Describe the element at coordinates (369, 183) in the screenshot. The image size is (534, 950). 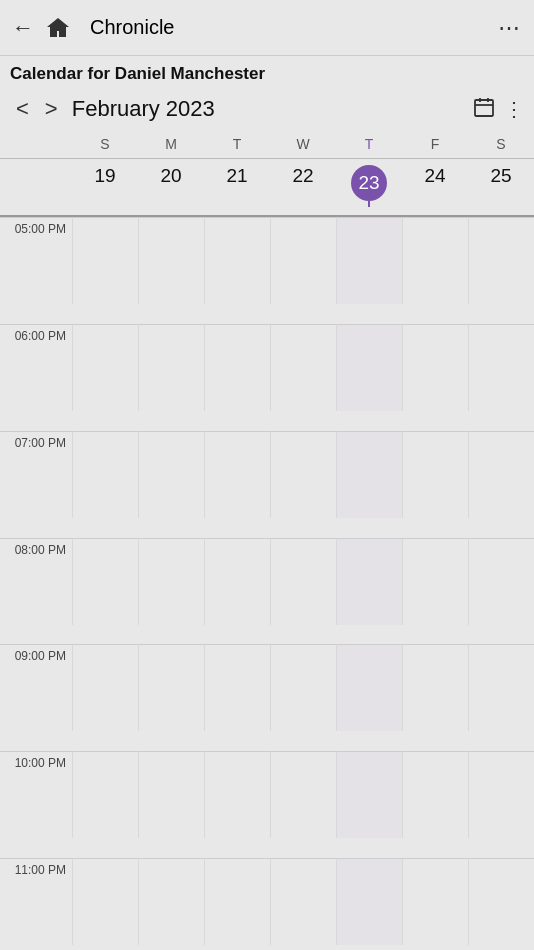
I see `today-circle: 23` at that location.